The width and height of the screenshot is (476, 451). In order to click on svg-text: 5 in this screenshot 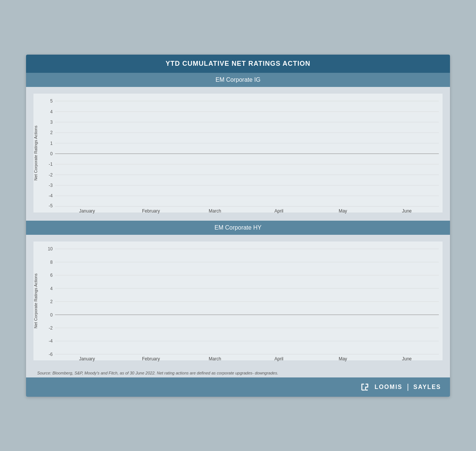, I will do `click(51, 101)`.